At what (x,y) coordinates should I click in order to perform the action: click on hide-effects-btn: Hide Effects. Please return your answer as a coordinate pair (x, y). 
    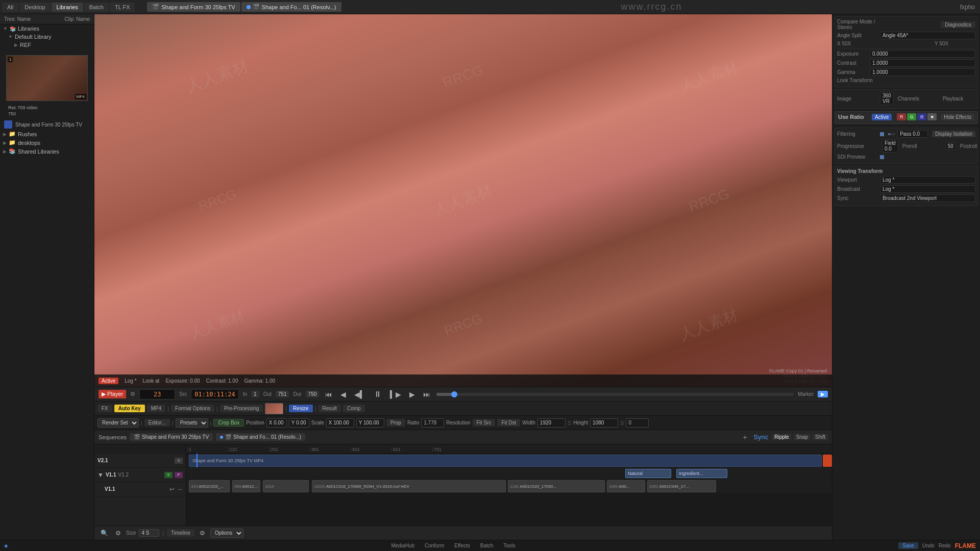
    Looking at the image, I should click on (958, 117).